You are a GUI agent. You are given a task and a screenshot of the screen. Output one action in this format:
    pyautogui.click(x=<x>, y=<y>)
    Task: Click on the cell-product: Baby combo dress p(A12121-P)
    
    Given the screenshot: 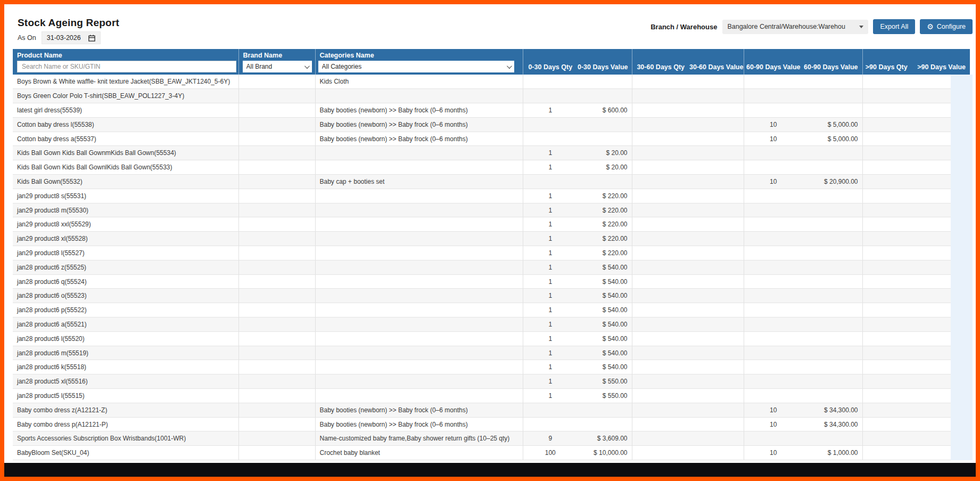 What is the action you would take?
    pyautogui.click(x=126, y=424)
    